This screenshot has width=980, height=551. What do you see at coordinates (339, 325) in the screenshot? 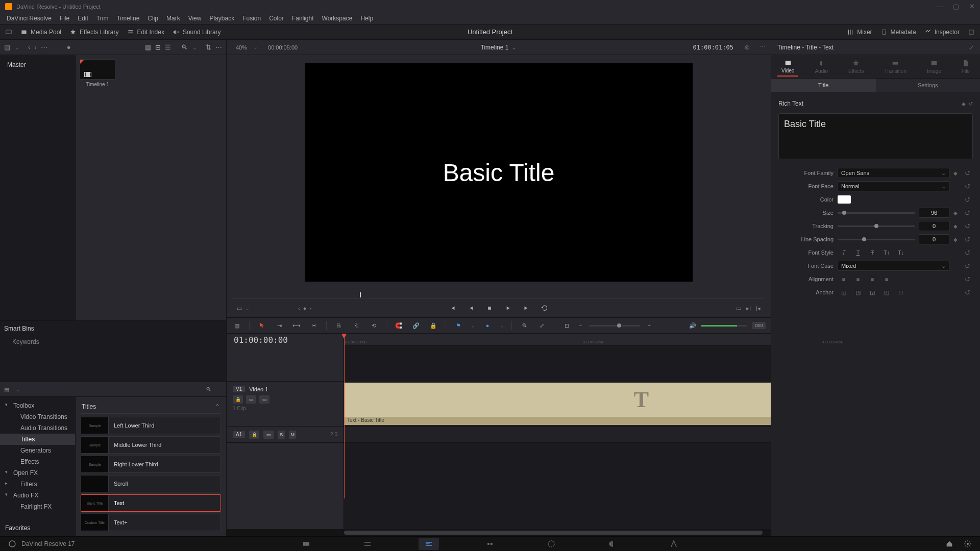
I see `insert-button: ⎘` at bounding box center [339, 325].